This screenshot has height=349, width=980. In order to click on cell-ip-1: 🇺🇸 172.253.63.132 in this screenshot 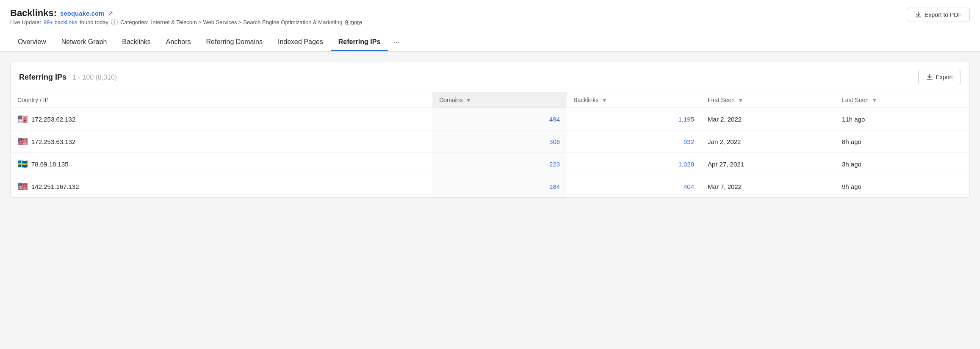, I will do `click(221, 141)`.